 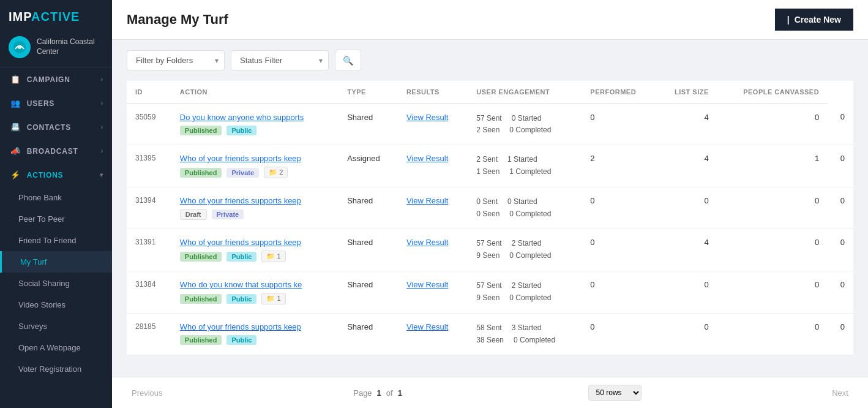 What do you see at coordinates (255, 293) in the screenshot?
I see `cell-action: Who do you know that supports kePublishe…` at bounding box center [255, 293].